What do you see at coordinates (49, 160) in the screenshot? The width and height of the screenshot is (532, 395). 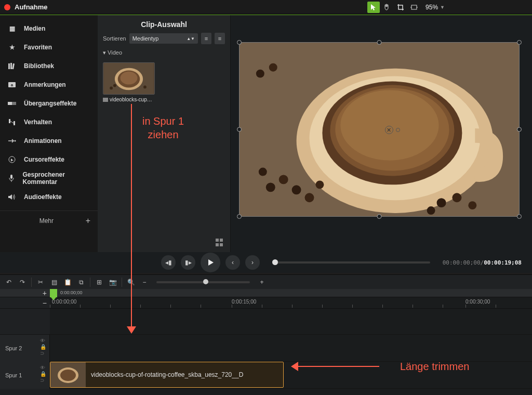 I see `sidebar-item-cursoreffects: Cursoreffekte` at bounding box center [49, 160].